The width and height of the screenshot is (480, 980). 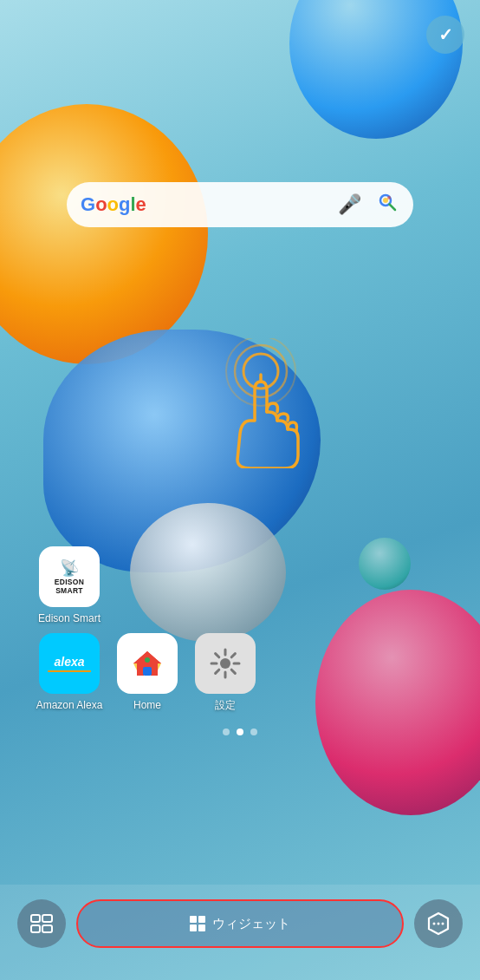 What do you see at coordinates (198, 924) in the screenshot?
I see `widget-grid-icon` at bounding box center [198, 924].